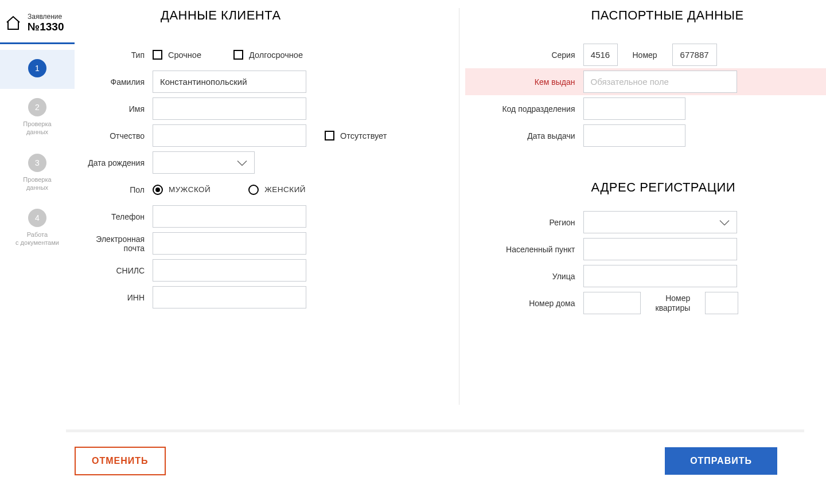  I want to click on house-icon, so click(13, 23).